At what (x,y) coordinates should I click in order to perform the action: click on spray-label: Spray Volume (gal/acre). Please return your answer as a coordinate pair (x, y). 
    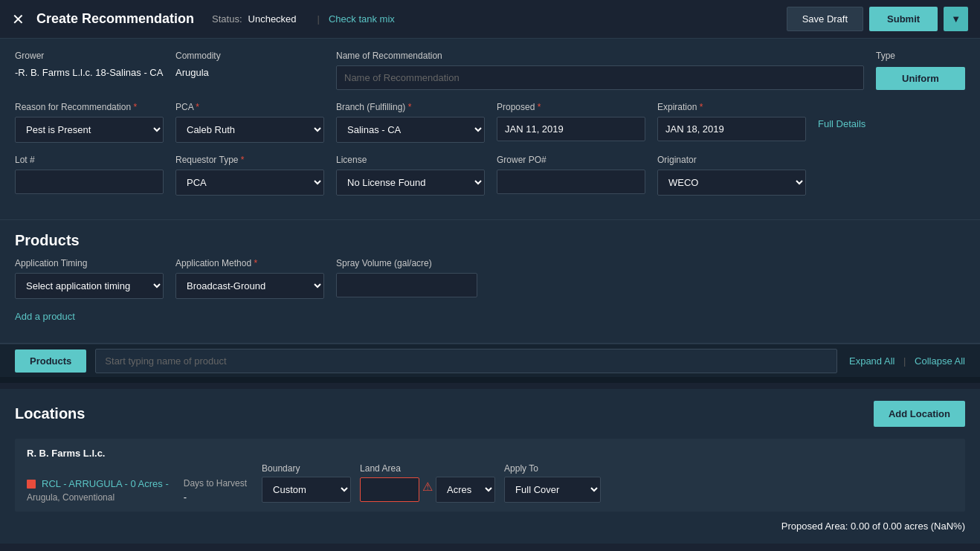
    Looking at the image, I should click on (407, 263).